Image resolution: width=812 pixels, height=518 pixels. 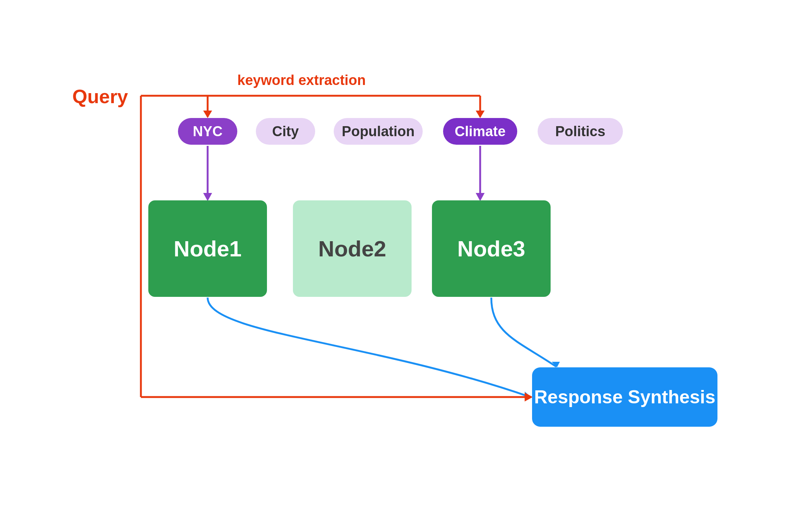 What do you see at coordinates (491, 249) in the screenshot?
I see `node3: Node3` at bounding box center [491, 249].